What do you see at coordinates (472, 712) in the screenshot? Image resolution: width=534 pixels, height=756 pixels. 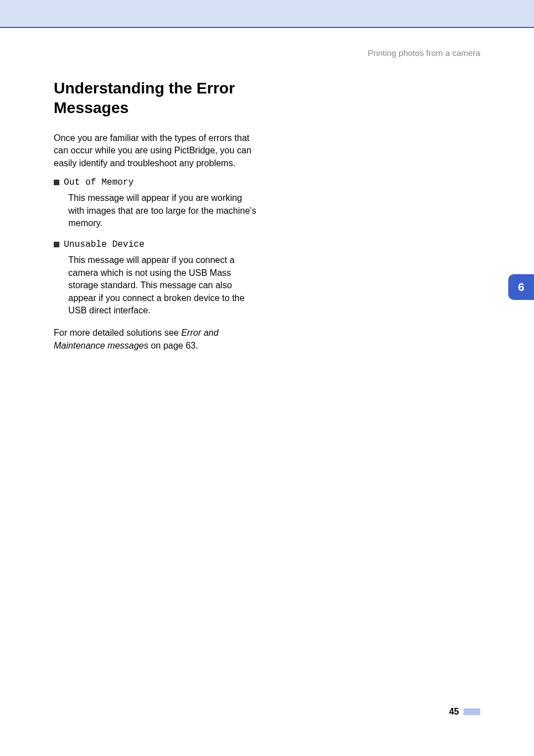 I see `page-marker-icon` at bounding box center [472, 712].